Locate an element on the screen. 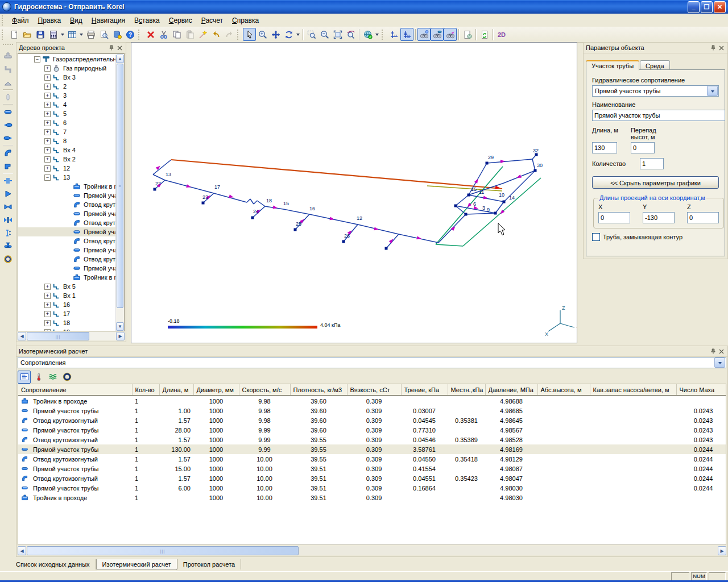 This screenshot has height=582, width=728. project-tree: −Газораспределительнс+Газ природный+Вх 3… is located at coordinates (71, 192).